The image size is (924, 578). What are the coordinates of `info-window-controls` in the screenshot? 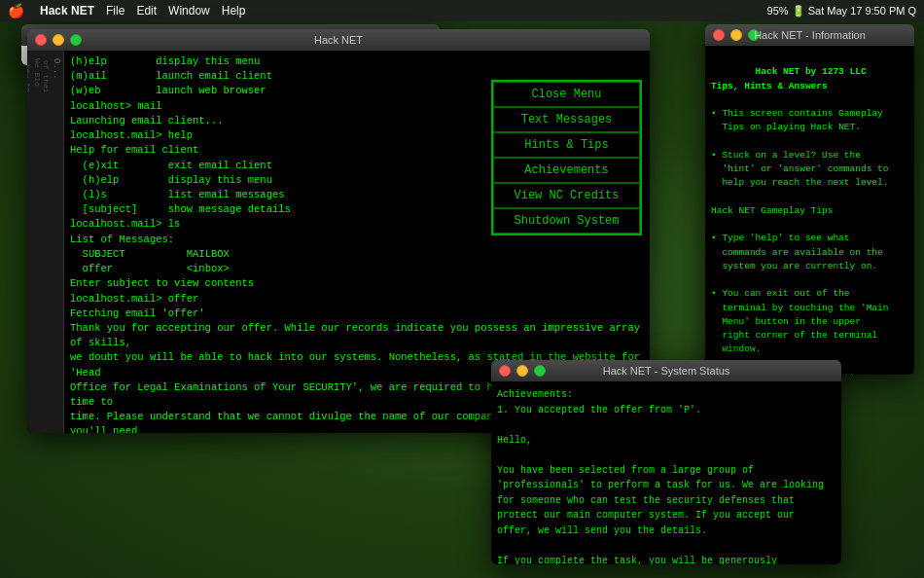 It's located at (736, 35).